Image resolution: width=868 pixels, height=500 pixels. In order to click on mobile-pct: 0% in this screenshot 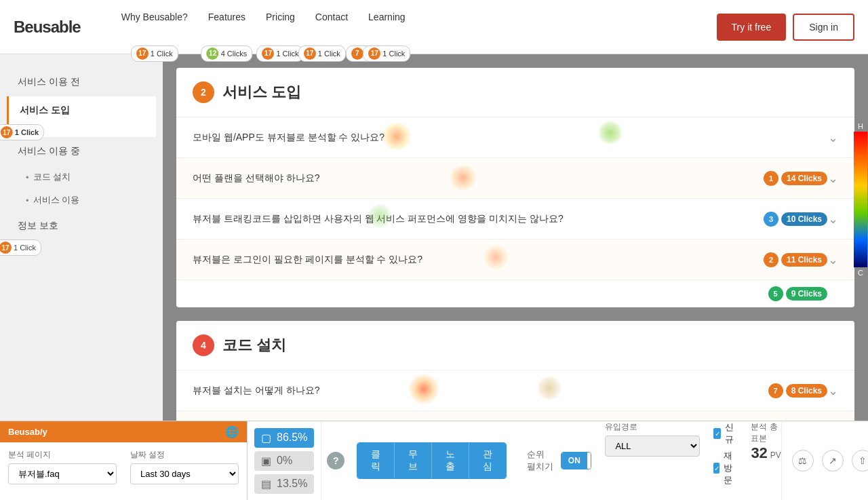, I will do `click(285, 461)`.